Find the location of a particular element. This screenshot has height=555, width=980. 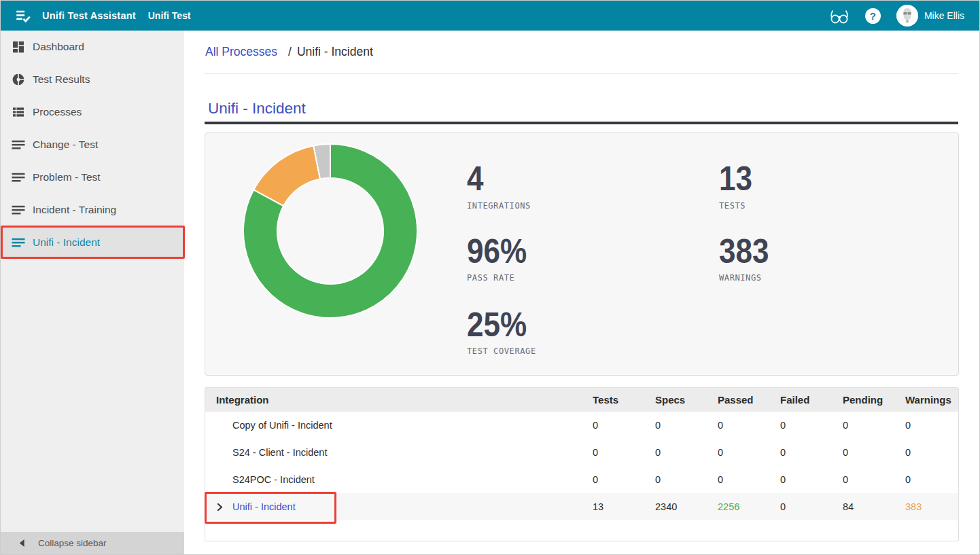

dashboard-icon is located at coordinates (18, 47).